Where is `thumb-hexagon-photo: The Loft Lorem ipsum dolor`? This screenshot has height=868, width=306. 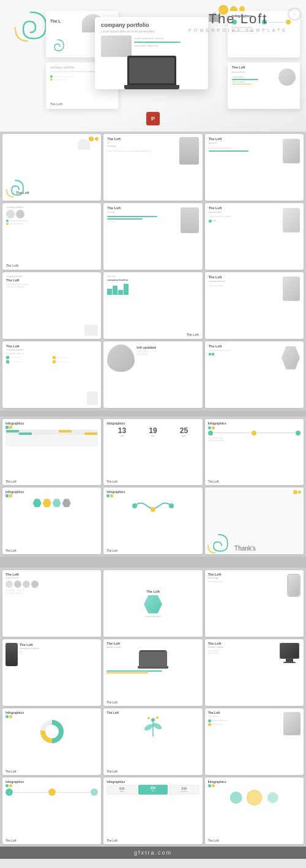
thumb-hexagon-photo: The Loft Lorem ipsum dolor is located at coordinates (153, 603).